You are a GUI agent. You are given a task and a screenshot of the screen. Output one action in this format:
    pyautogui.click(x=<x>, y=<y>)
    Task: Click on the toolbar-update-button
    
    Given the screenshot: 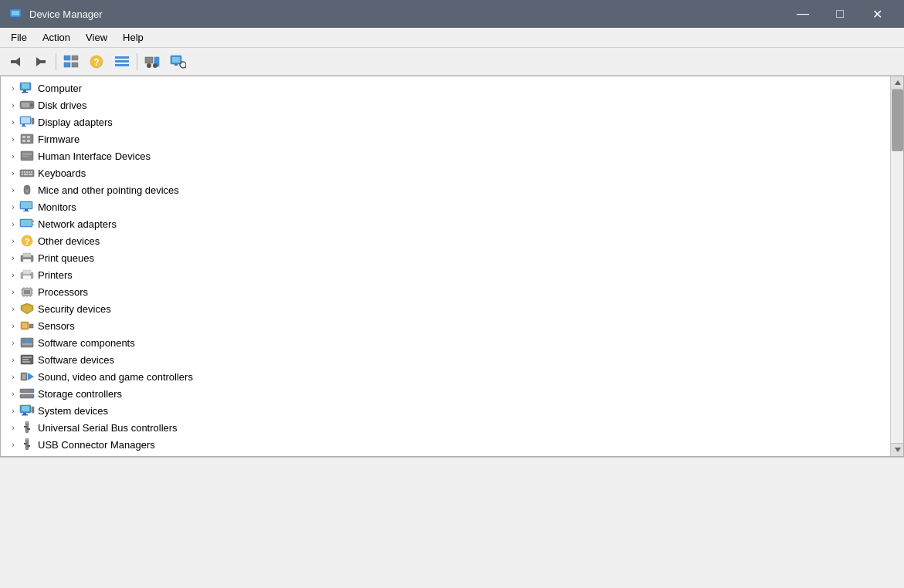 What is the action you would take?
    pyautogui.click(x=152, y=62)
    